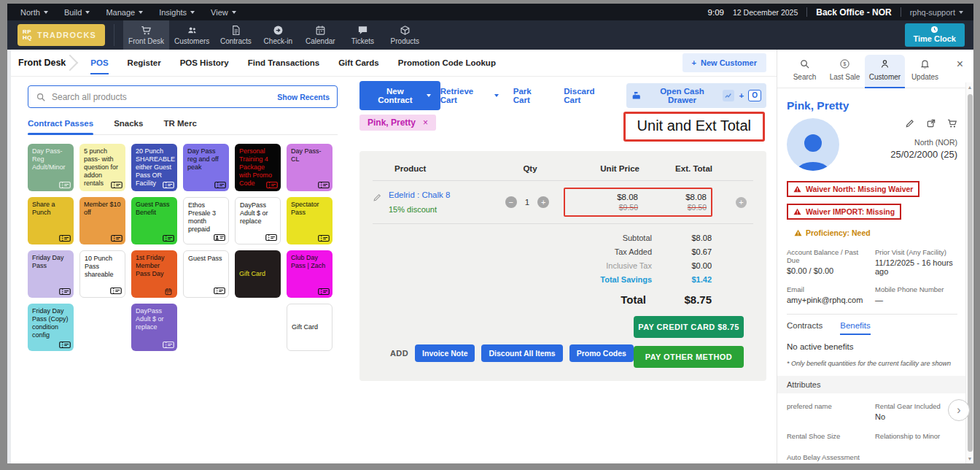 This screenshot has height=470, width=980. Describe the element at coordinates (872, 106) in the screenshot. I see `customer-name: Pink, Pretty` at that location.